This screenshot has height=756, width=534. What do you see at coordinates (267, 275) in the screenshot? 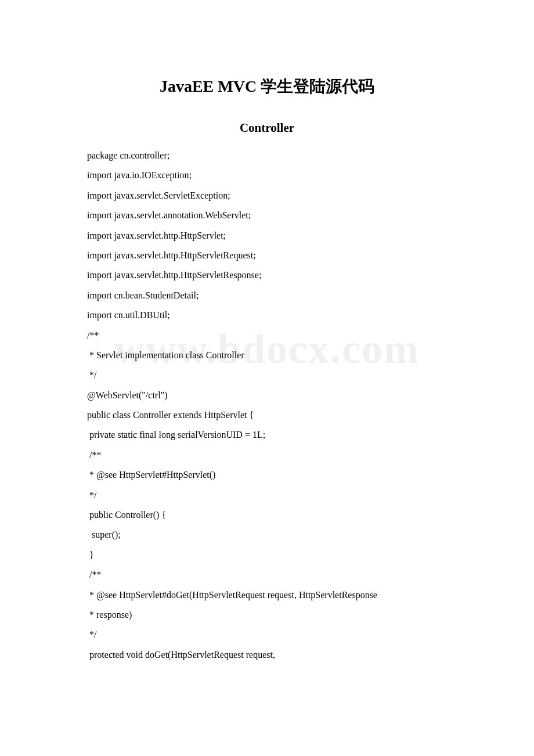
I see `code-line: import javax.servlet.http.HttpServletRes…` at bounding box center [267, 275].